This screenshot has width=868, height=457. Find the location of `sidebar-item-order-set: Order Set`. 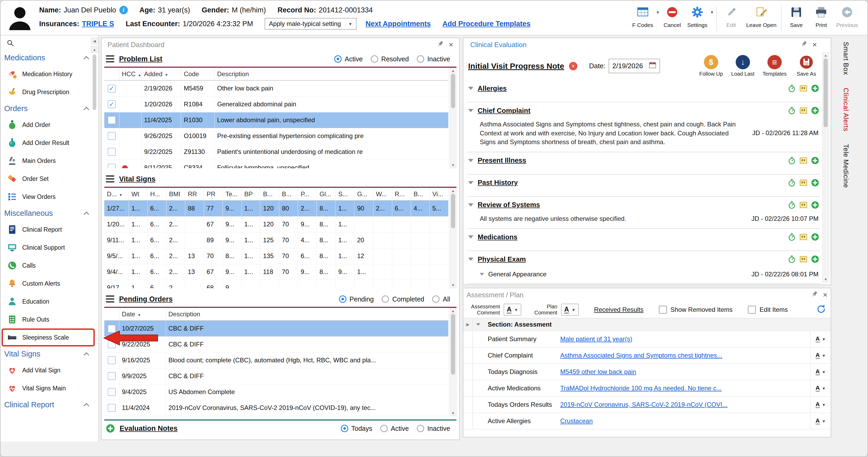

sidebar-item-order-set: Order Set is located at coordinates (50, 179).